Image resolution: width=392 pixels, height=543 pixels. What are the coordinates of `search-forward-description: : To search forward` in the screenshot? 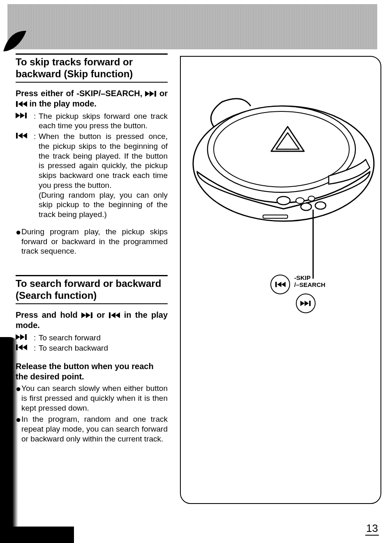 It's located at (92, 338).